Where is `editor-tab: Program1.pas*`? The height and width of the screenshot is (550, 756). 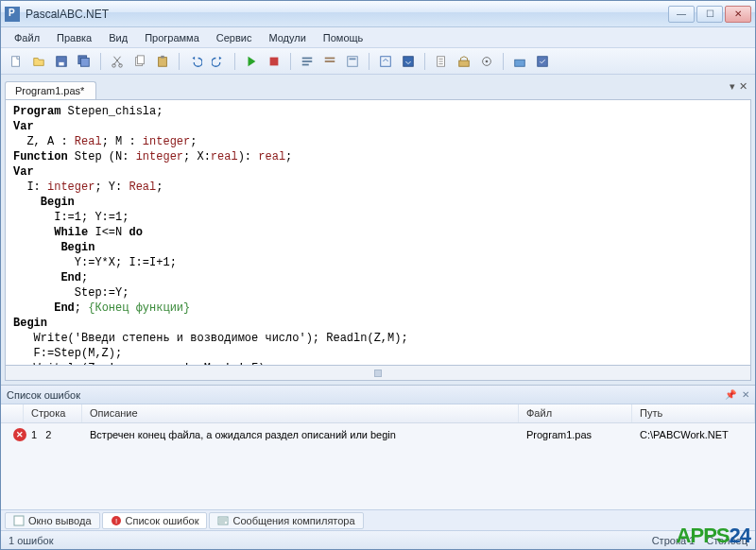 editor-tab: Program1.pas* is located at coordinates (51, 91).